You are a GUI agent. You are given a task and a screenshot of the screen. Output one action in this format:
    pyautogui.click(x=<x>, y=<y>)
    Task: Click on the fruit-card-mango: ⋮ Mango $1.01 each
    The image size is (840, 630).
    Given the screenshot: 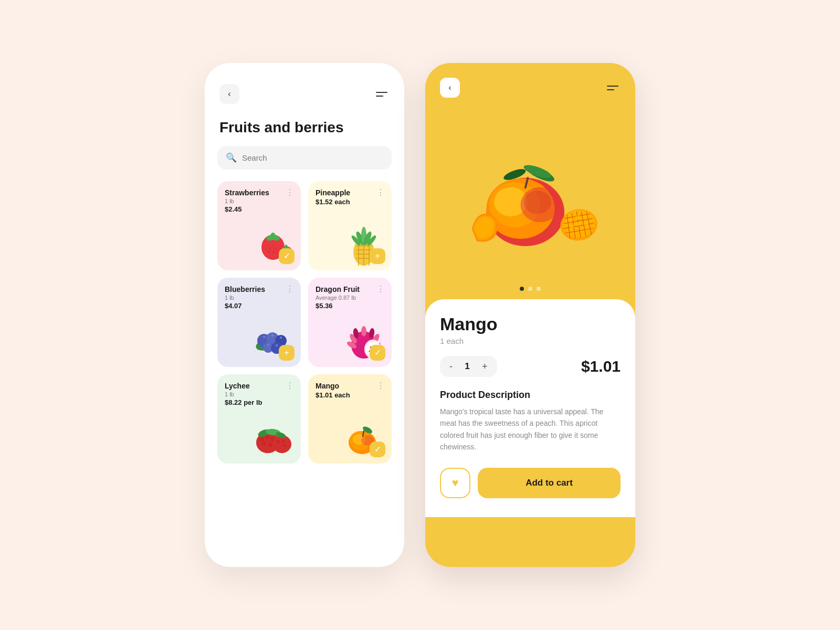 What is the action you would take?
    pyautogui.click(x=350, y=419)
    